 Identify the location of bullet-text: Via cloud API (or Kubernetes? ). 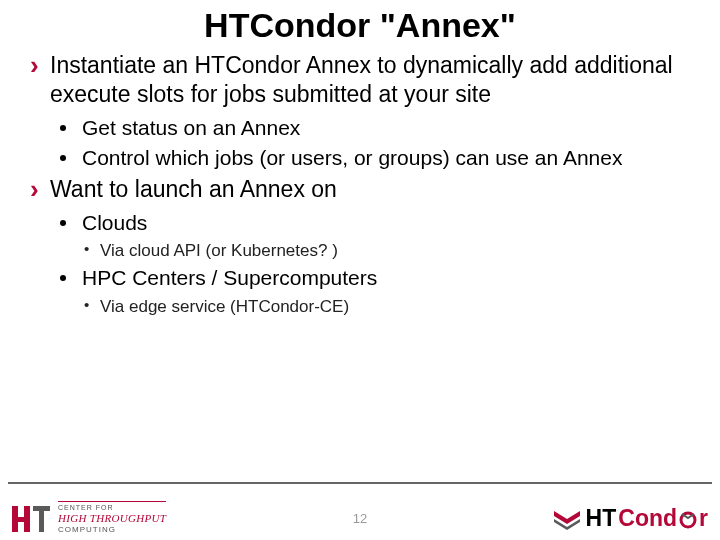
(219, 250).